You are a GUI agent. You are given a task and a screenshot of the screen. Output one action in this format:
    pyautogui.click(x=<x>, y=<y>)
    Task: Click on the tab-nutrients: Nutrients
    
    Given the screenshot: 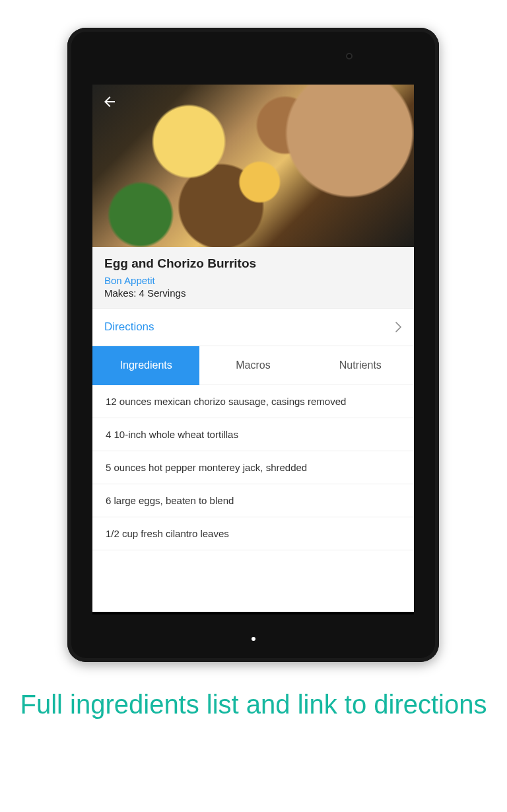 What is the action you would take?
    pyautogui.click(x=360, y=366)
    